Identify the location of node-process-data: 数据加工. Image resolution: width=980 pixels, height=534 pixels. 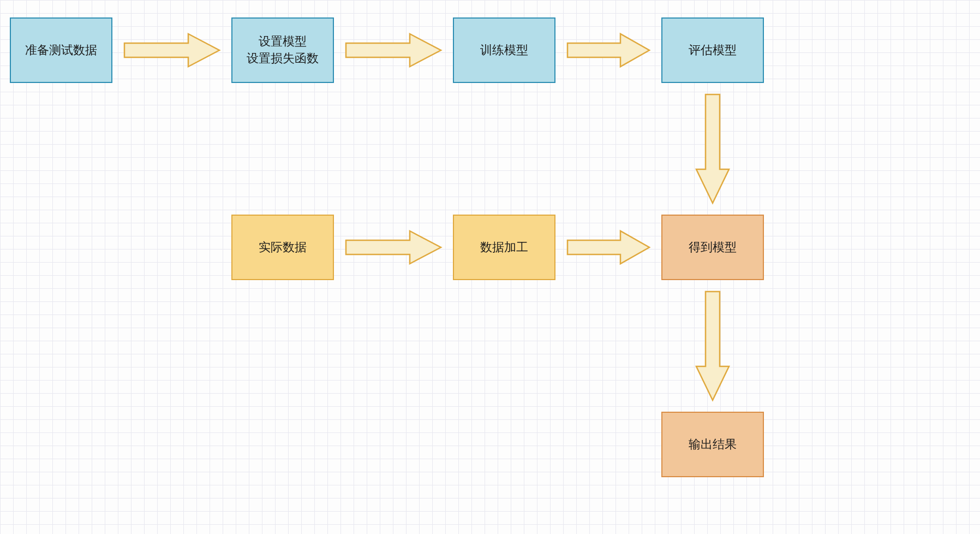
(504, 247).